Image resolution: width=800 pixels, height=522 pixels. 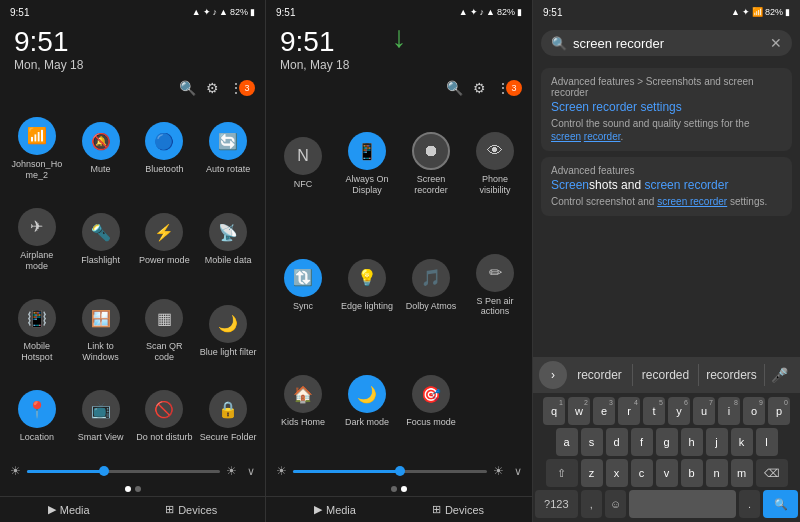 What do you see at coordinates (666, 375) in the screenshot?
I see `suggestion-2: recorded` at bounding box center [666, 375].